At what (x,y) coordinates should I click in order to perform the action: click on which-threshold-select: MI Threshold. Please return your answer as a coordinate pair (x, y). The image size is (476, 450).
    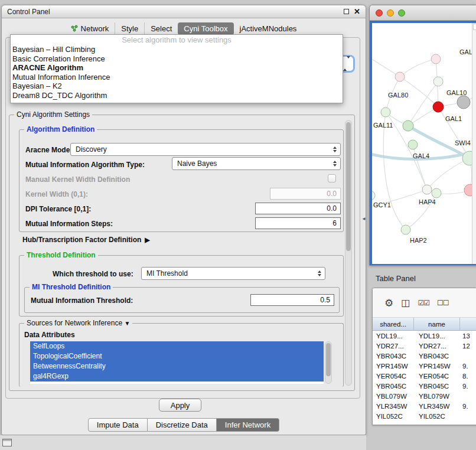
    Looking at the image, I should click on (233, 273).